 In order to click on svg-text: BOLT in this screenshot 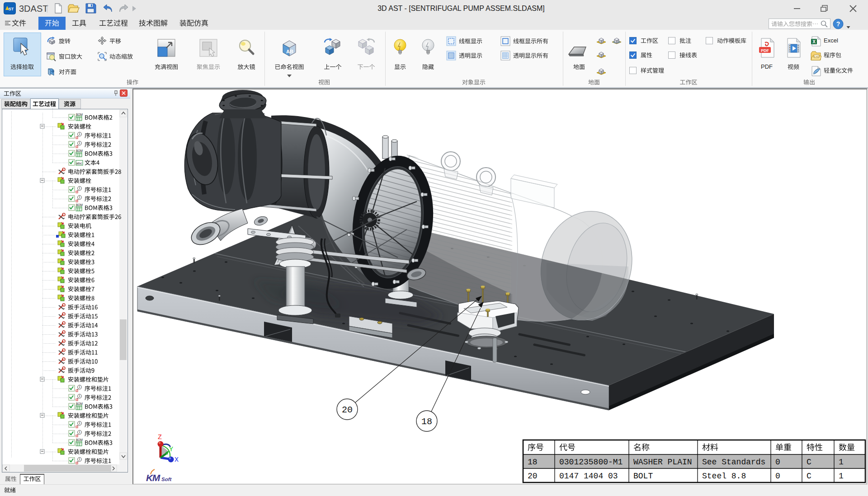, I will do `click(643, 476)`.